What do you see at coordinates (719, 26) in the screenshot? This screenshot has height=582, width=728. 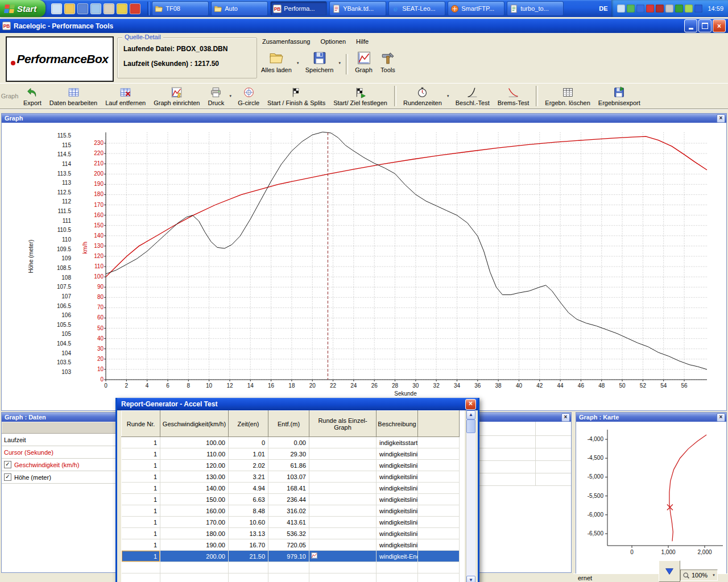 I see `close-button: ×` at bounding box center [719, 26].